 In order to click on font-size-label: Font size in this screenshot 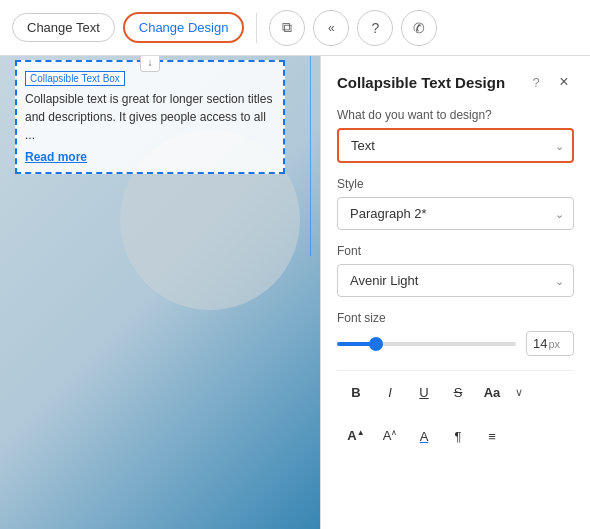, I will do `click(456, 318)`.